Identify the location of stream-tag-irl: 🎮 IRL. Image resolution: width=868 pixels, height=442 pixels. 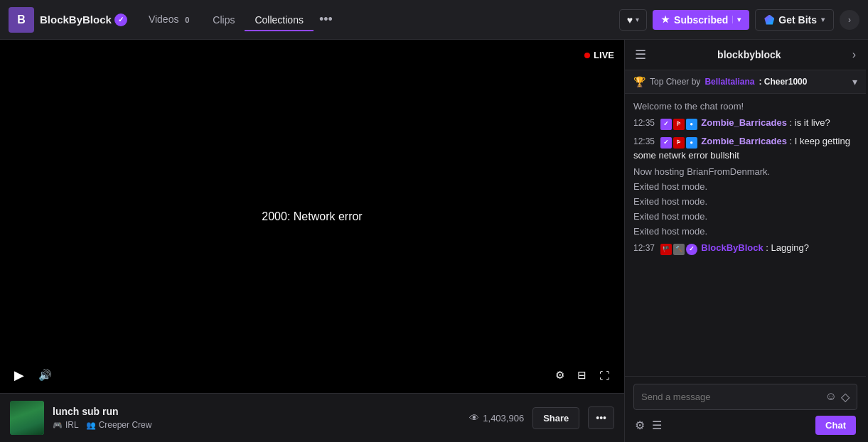
(65, 425).